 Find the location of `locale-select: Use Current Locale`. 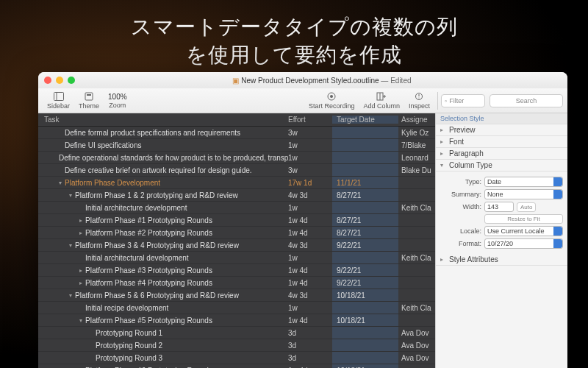

locale-select: Use Current Locale is located at coordinates (523, 231).